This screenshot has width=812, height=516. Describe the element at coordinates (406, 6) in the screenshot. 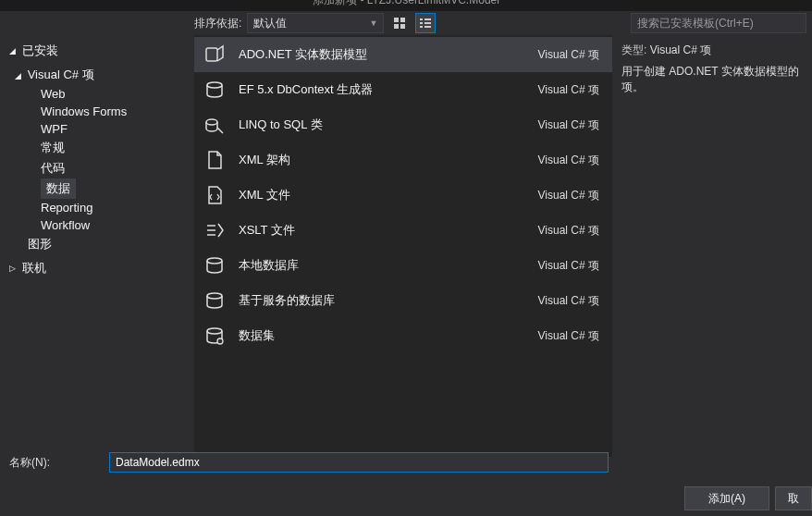

I see `window-title: 添加新项 - LTZJ.UserLimitMVC.Model` at that location.